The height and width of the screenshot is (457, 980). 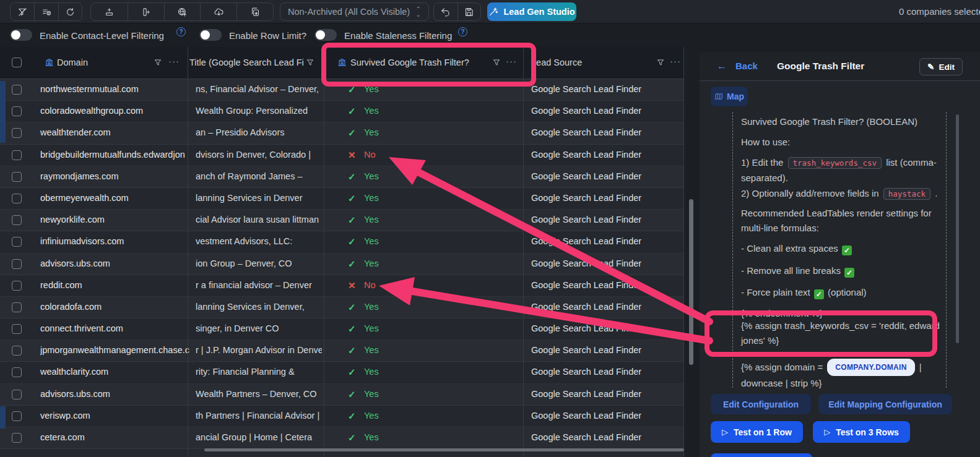 What do you see at coordinates (259, 372) in the screenshot?
I see `title-cell: rity: Financial Planning &` at bounding box center [259, 372].